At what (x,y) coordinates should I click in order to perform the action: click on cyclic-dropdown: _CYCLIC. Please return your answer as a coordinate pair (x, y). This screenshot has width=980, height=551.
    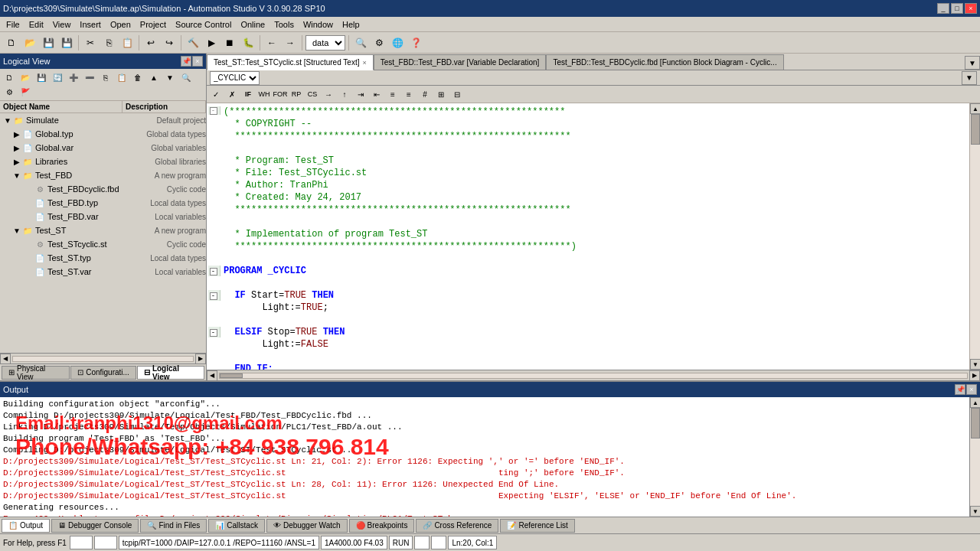
    Looking at the image, I should click on (234, 78).